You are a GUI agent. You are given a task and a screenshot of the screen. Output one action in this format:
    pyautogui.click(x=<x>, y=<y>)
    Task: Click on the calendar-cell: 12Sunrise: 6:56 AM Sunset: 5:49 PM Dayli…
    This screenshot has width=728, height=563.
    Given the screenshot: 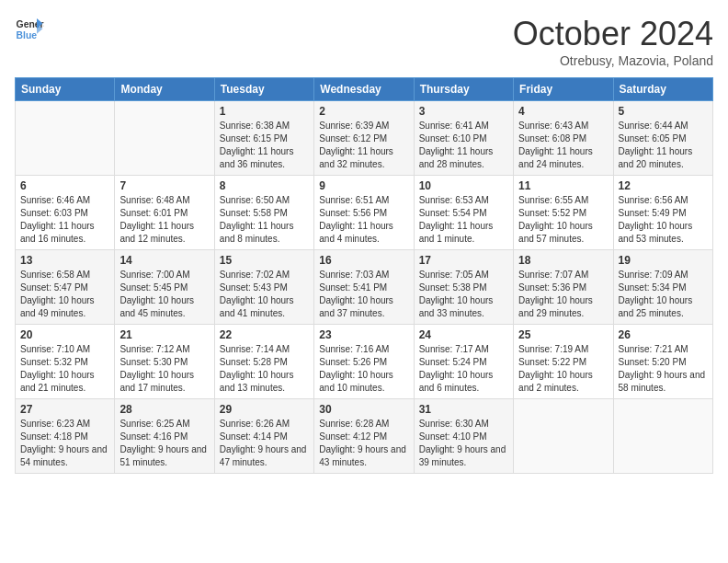 What is the action you would take?
    pyautogui.click(x=663, y=213)
    